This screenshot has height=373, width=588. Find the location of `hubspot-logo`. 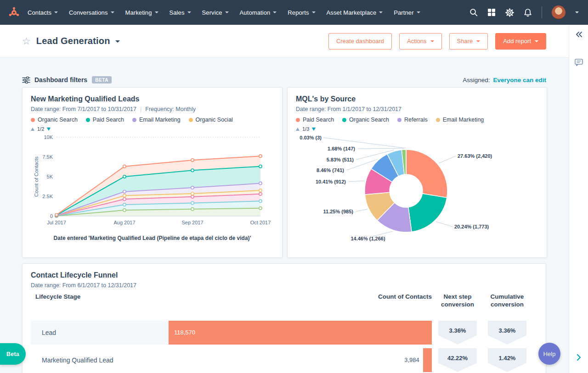

hubspot-logo is located at coordinates (14, 12).